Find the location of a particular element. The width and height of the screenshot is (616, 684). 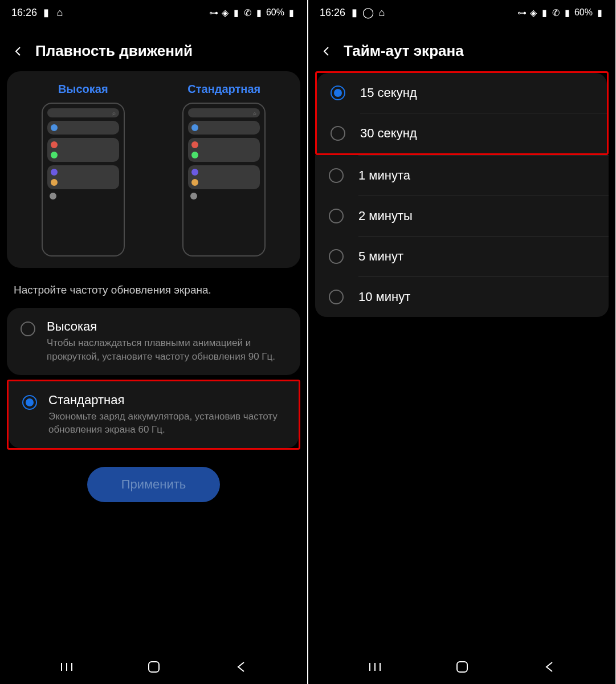

timeout-10m: 10 минут is located at coordinates (462, 297).